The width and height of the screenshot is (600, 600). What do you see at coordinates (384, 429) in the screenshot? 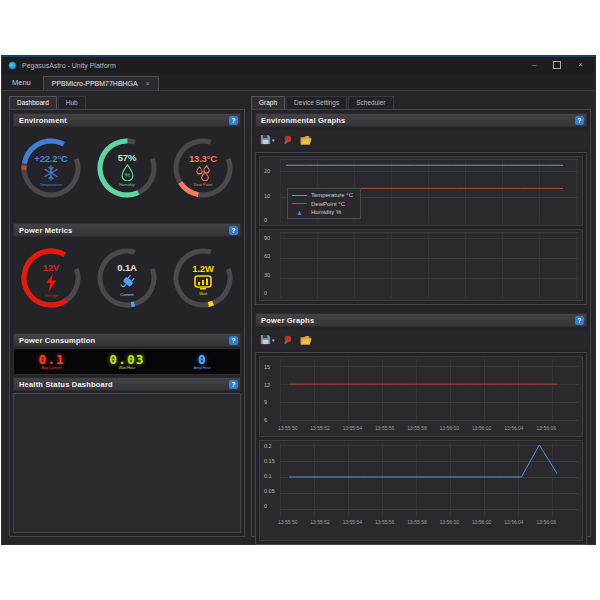
I see `x-tick-label: 13:55:56` at bounding box center [384, 429].